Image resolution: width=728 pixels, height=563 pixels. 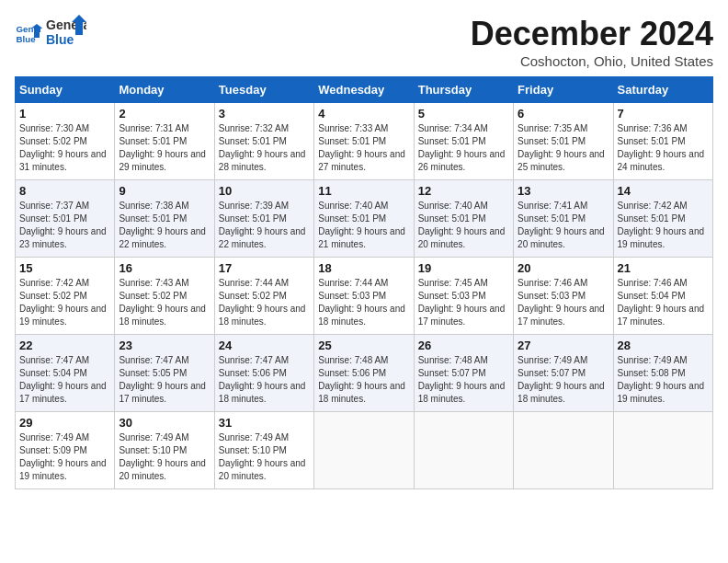 What do you see at coordinates (164, 269) in the screenshot?
I see `day-number: 16` at bounding box center [164, 269].